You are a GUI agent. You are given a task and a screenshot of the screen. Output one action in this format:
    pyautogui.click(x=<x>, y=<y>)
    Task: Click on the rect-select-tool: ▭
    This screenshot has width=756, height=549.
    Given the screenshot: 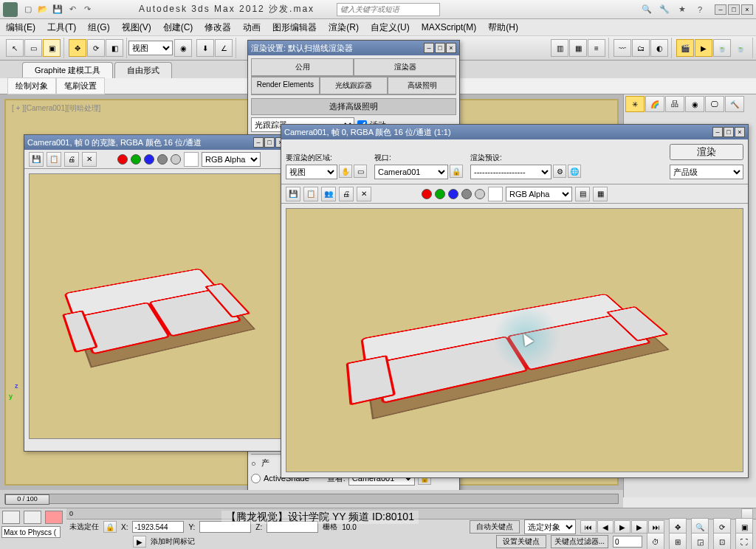 What is the action you would take?
    pyautogui.click(x=33, y=48)
    